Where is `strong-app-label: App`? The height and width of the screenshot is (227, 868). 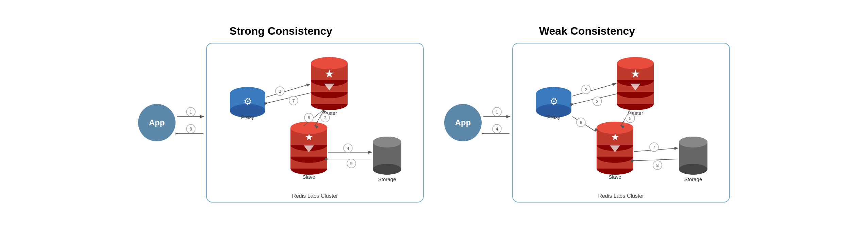
strong-app-label: App is located at coordinates (157, 123).